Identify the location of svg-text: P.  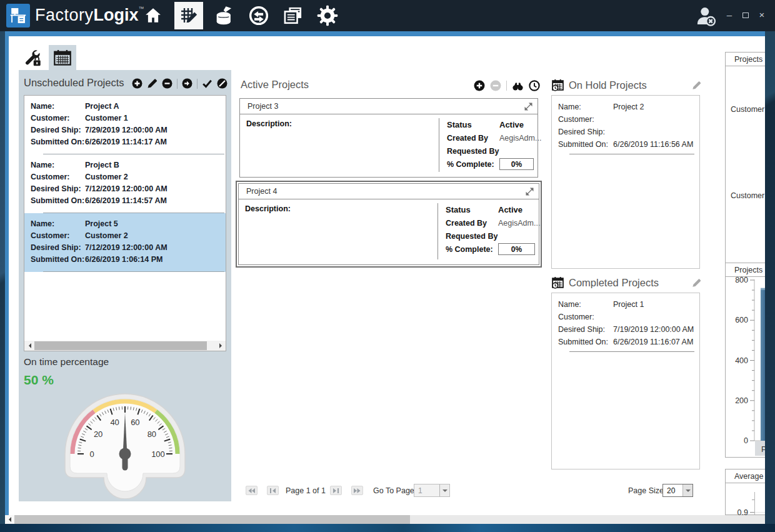
(763, 449).